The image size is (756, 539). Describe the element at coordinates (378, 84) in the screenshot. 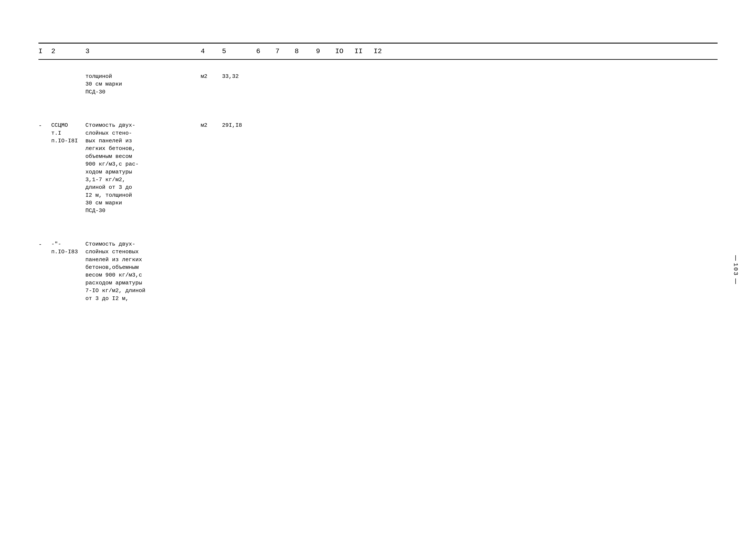

I see `table-row: толщиной 30 см марки ПСД-30 м2 33,32` at that location.